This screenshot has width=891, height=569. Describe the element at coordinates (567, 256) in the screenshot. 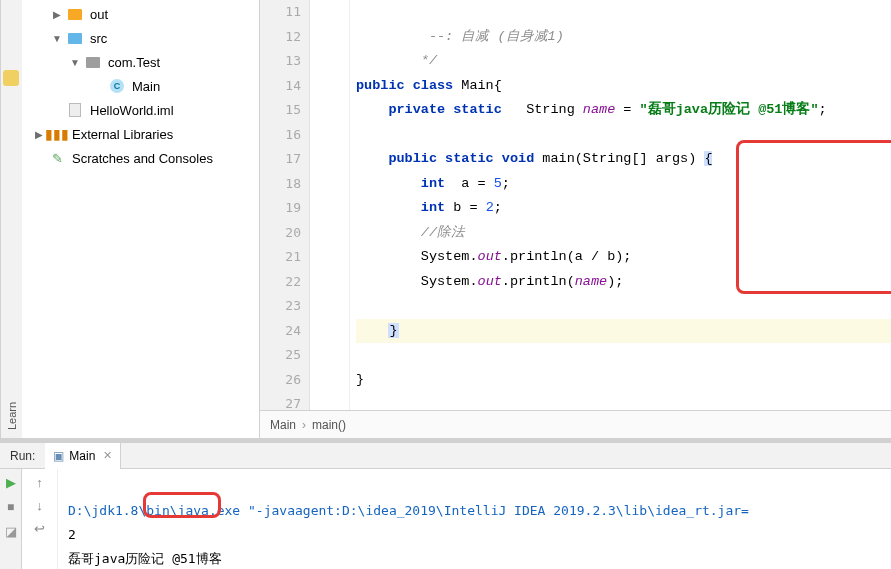

I see `code-text: .println(a / b);` at that location.